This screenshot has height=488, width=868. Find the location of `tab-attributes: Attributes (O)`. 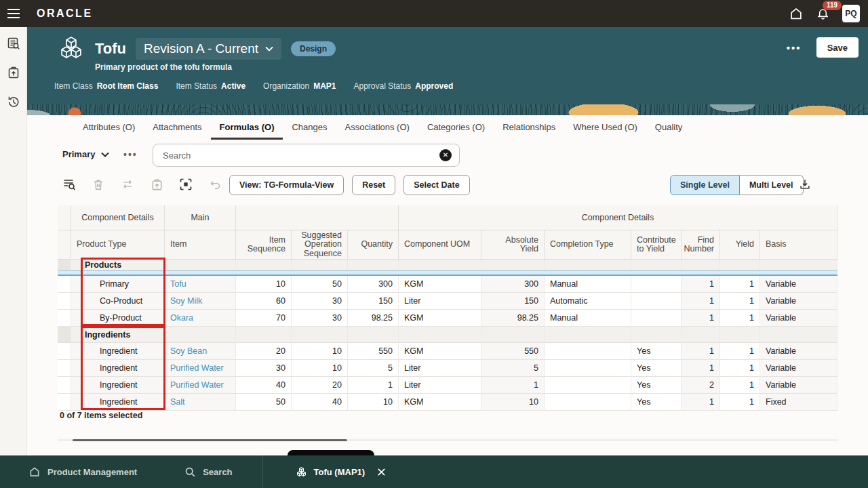

tab-attributes: Attributes (O) is located at coordinates (108, 130).